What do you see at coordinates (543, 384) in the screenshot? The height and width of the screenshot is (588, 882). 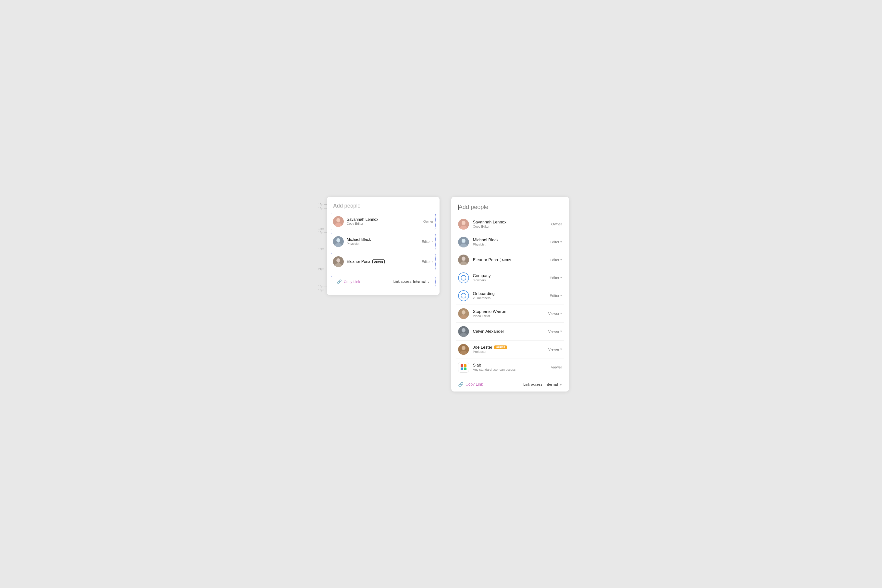 I see `right-link-access: Link access: Internal ∨` at bounding box center [543, 384].